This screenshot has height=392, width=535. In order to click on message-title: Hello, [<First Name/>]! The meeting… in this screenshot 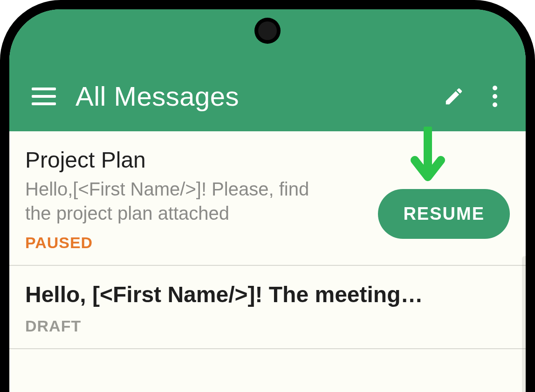, I will do `click(268, 295)`.